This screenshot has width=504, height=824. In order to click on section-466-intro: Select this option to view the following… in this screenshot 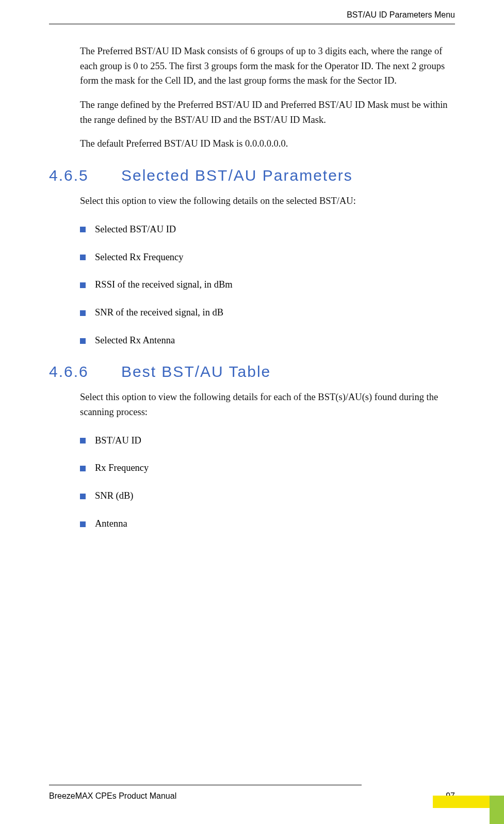, I will do `click(267, 405)`.